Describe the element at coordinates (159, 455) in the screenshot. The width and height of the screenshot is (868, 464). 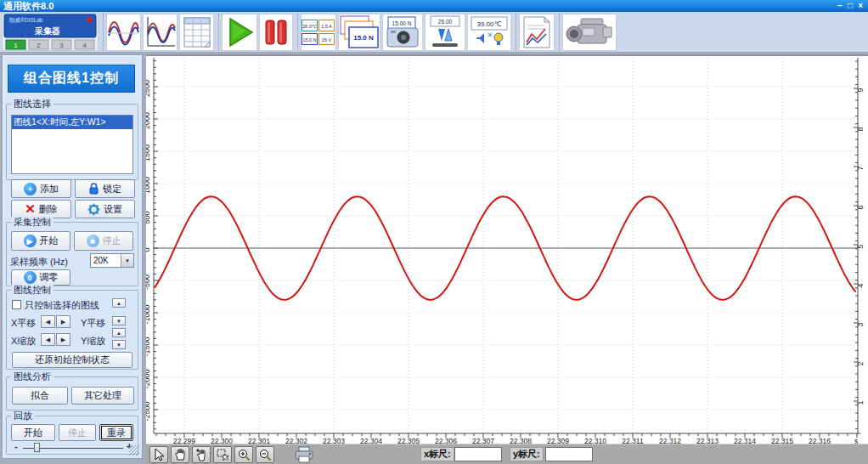
I see `select-tool-button` at that location.